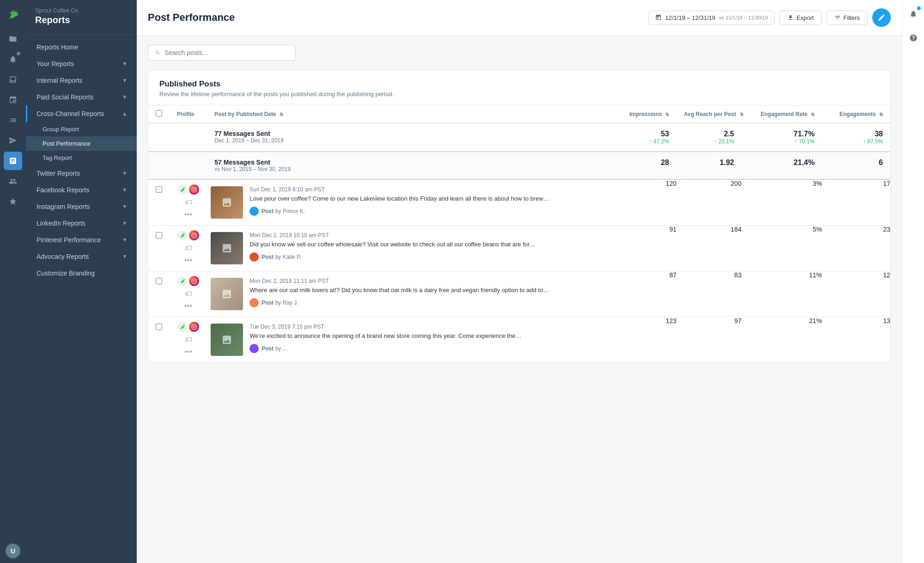  Describe the element at coordinates (690, 18) in the screenshot. I see `date-range-text: 12/1/19 – 12/31/19` at that location.